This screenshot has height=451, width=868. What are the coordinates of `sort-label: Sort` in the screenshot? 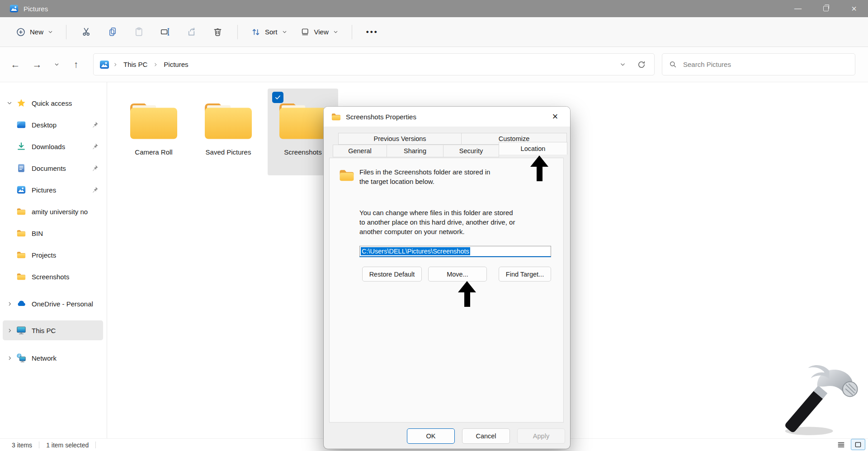 It's located at (271, 32).